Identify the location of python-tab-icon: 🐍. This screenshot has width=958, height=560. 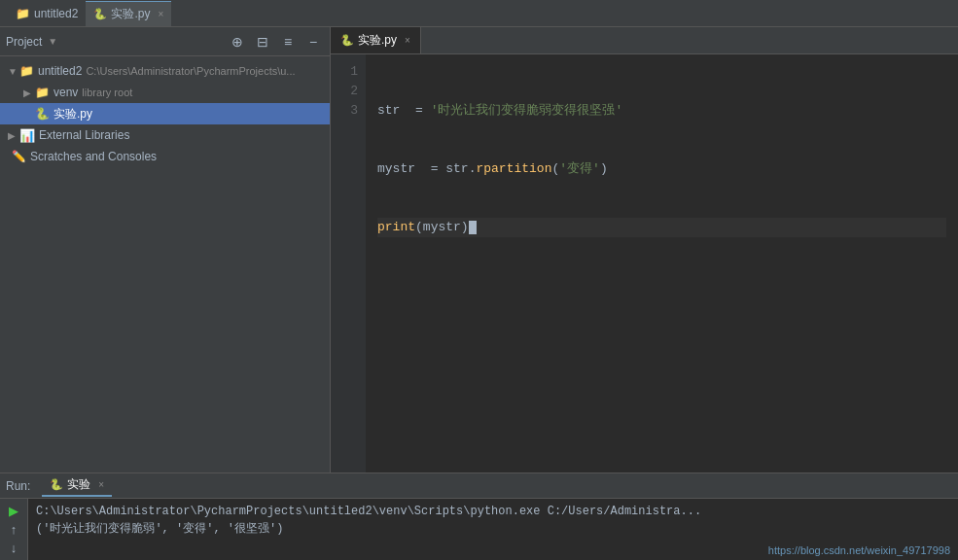
(347, 41).